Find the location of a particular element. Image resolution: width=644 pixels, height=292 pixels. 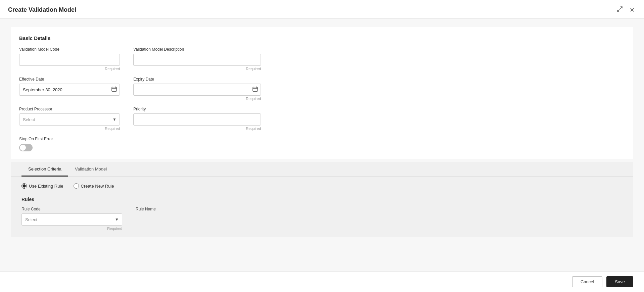

effective-date-input is located at coordinates (70, 90).